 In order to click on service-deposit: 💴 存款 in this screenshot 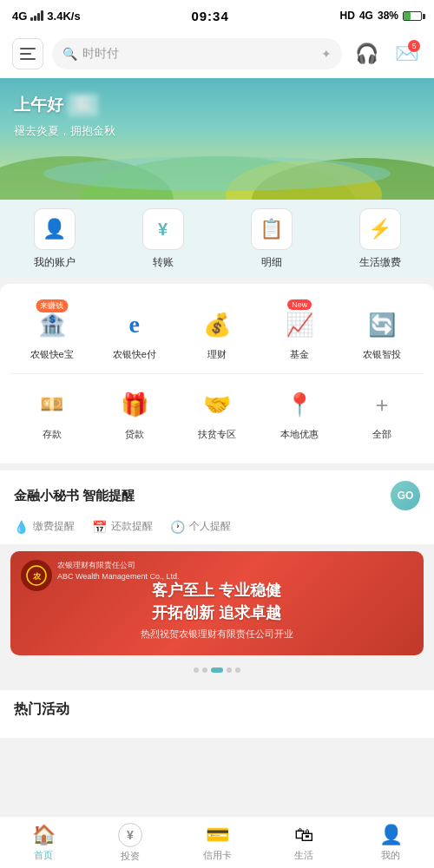, I will do `click(52, 413)`.